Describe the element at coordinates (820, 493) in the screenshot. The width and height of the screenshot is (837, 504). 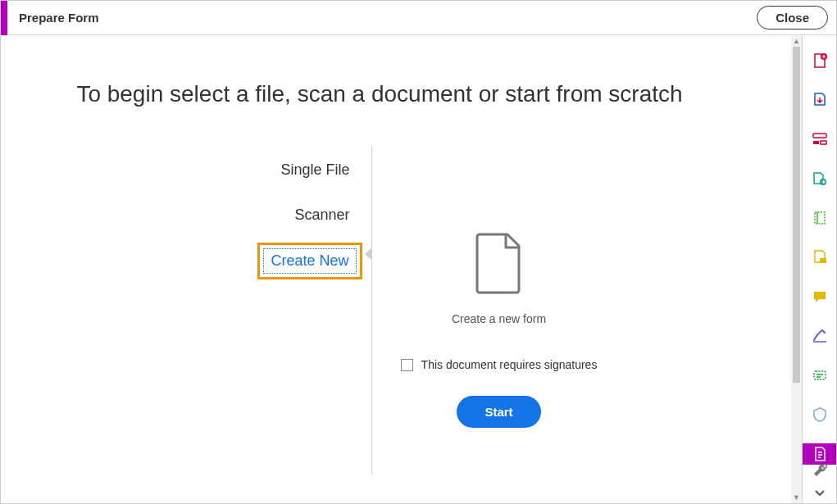
I see `chevron-down-icon` at that location.